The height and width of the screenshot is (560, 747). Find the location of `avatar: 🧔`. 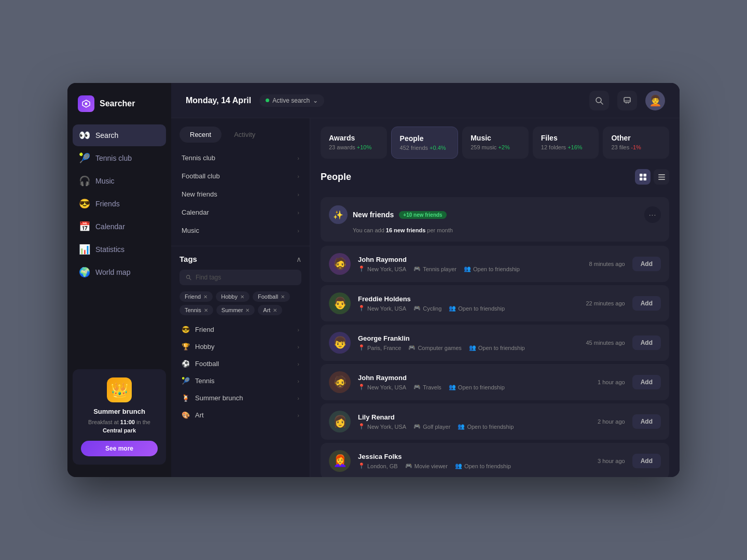

avatar: 🧔 is located at coordinates (340, 264).